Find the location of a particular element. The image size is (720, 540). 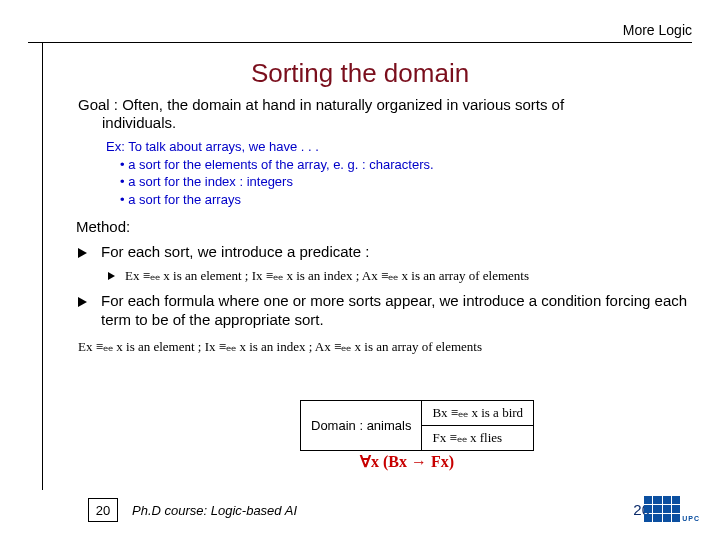

example-item: a sort for the index : integers is located at coordinates (405, 182).